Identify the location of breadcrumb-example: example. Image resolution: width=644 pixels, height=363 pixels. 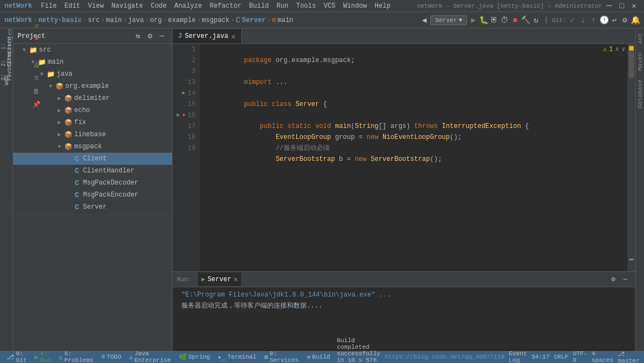
(182, 20).